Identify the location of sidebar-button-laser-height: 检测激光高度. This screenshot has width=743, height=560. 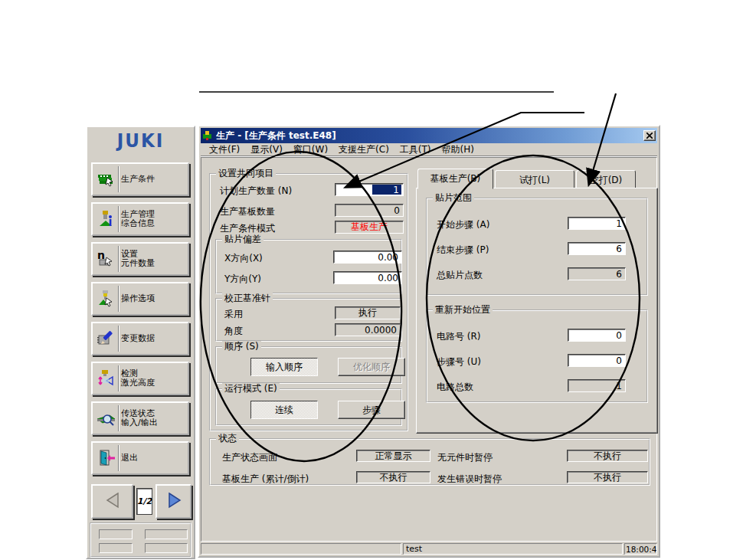
(140, 378).